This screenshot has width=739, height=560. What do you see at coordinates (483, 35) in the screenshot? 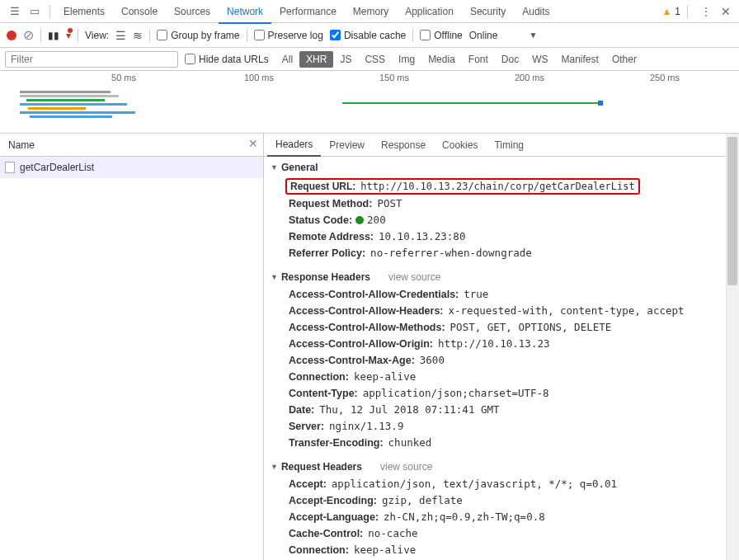
I see `throttle-select: Online` at bounding box center [483, 35].